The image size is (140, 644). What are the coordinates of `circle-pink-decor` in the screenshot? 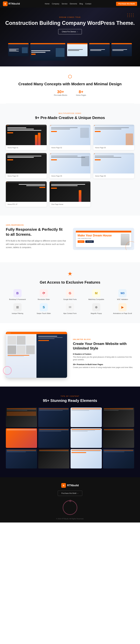 It's located at (7, 370).